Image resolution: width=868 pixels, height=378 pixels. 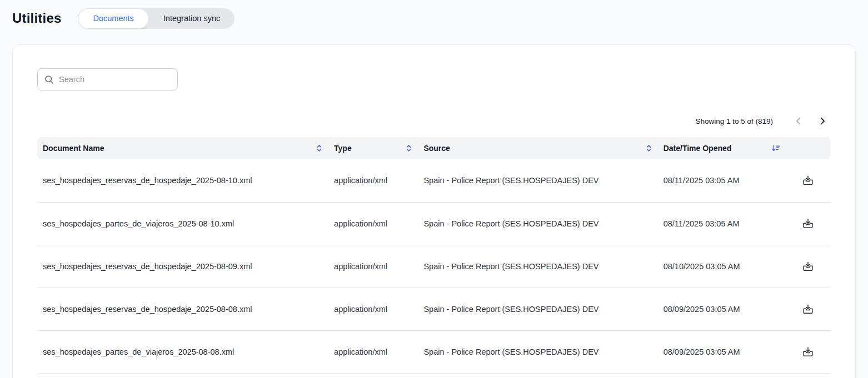 I want to click on column-header-document-name: Document Name, so click(x=183, y=148).